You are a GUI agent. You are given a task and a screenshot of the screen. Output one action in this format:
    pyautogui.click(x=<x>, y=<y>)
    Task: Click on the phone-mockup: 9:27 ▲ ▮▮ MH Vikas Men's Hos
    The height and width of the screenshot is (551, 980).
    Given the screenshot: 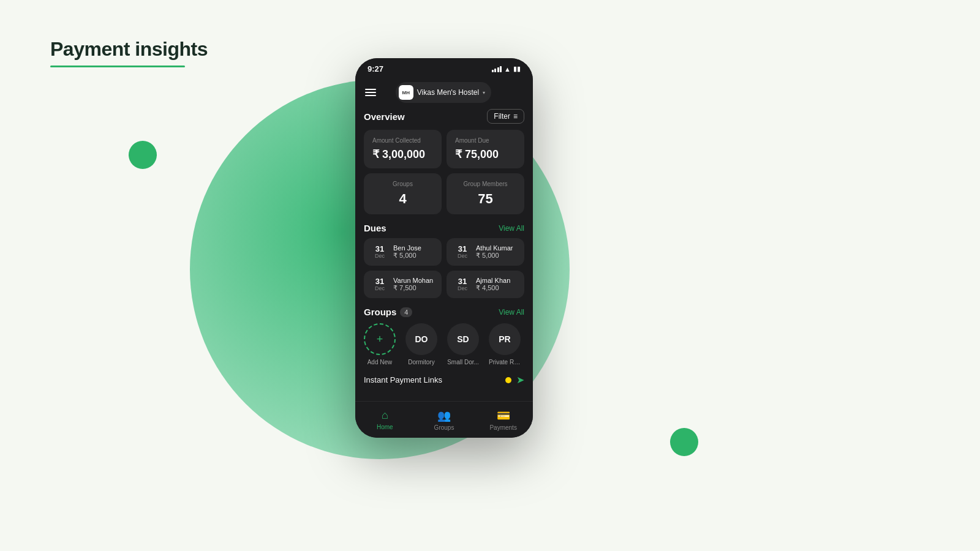 What is the action you would take?
    pyautogui.click(x=444, y=248)
    